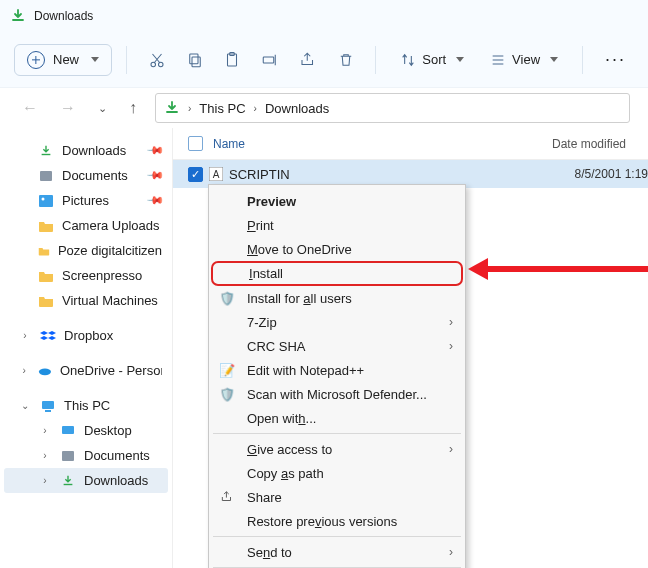 The image size is (648, 568). What do you see at coordinates (216, 174) in the screenshot?
I see `svg-text: A` at bounding box center [216, 174].